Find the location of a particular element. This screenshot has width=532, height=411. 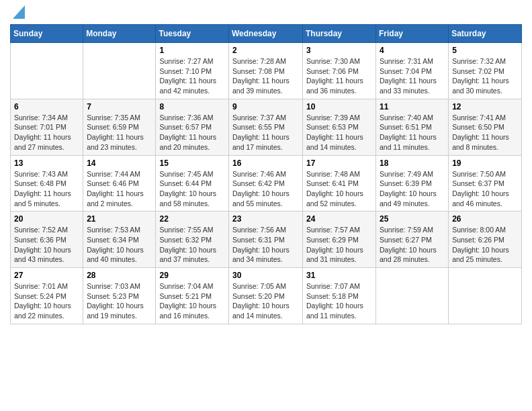

header-monday: Monday is located at coordinates (120, 34).